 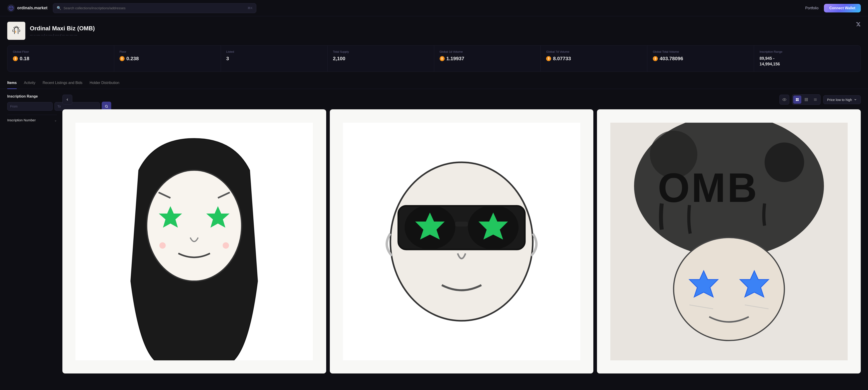 I want to click on range-from-input, so click(x=30, y=107).